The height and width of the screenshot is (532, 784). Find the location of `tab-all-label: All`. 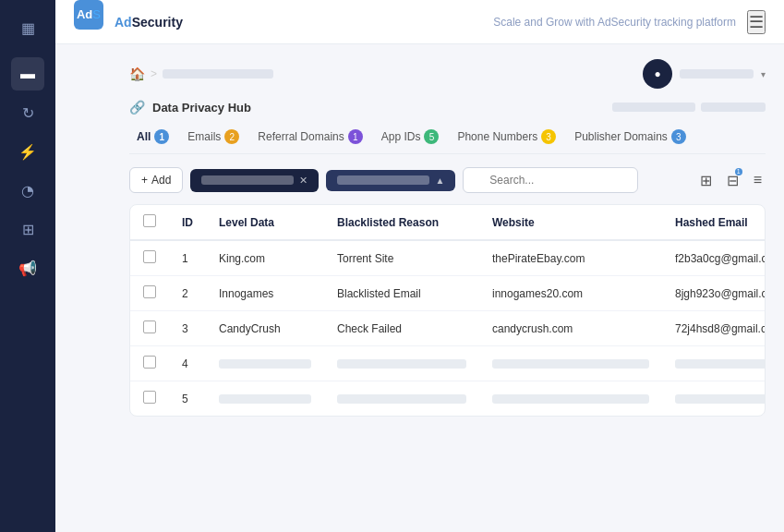

tab-all-label: All is located at coordinates (144, 137).